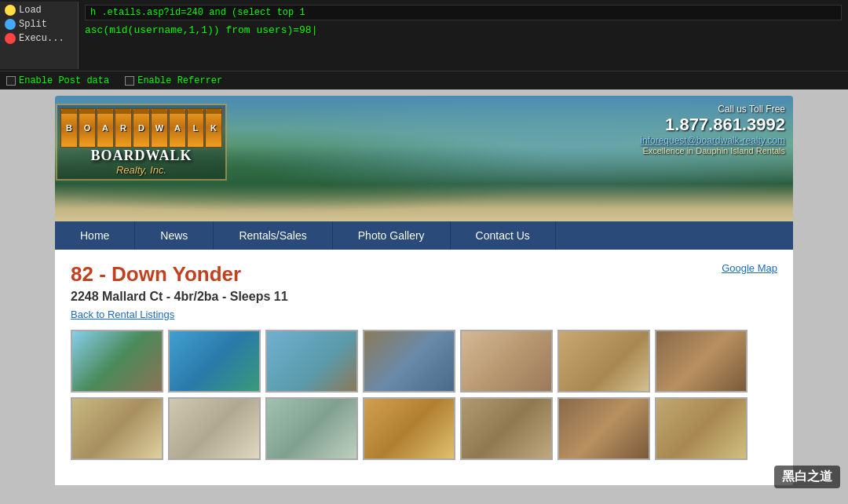 The image size is (848, 504). I want to click on checkbox-box2, so click(130, 81).